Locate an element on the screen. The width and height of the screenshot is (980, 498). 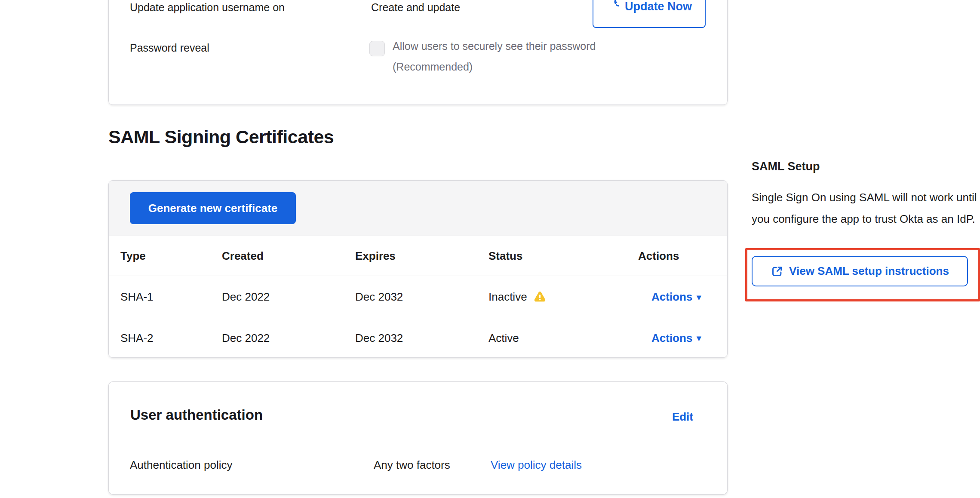
user-authentication-card: User authentication Edit Authentication … is located at coordinates (418, 438).